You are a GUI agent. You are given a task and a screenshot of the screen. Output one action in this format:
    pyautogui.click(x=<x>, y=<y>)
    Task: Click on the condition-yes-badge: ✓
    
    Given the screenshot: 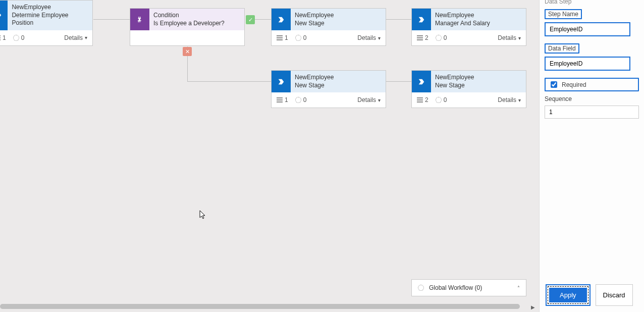 What is the action you would take?
    pyautogui.click(x=250, y=20)
    